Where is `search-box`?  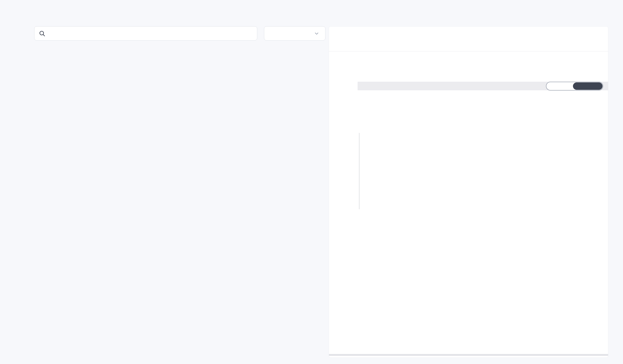 search-box is located at coordinates (146, 33).